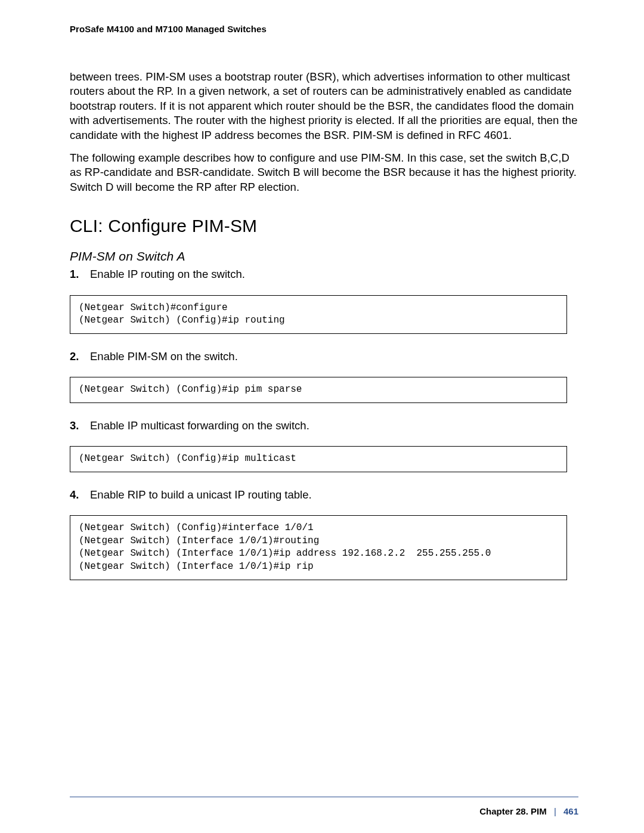 The height and width of the screenshot is (833, 644). I want to click on footer: Chapter 28. PIM | 461, so click(529, 811).